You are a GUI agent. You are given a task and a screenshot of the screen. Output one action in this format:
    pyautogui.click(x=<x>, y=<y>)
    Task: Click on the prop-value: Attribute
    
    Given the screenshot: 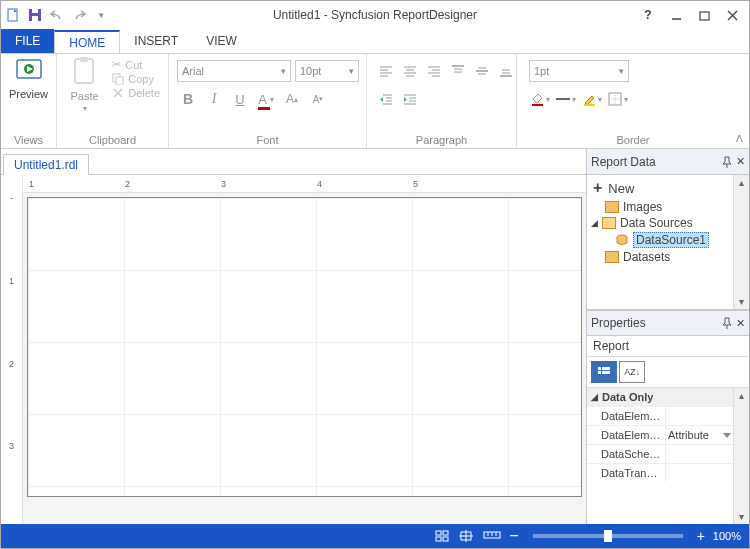 What is the action you would take?
    pyautogui.click(x=699, y=435)
    